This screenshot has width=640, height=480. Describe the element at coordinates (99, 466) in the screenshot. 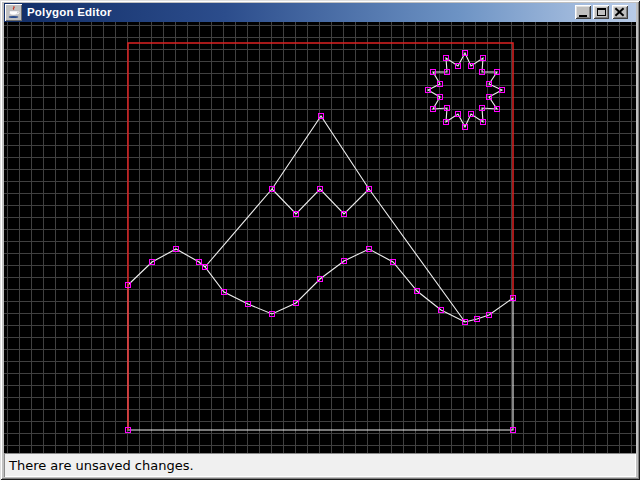

I see `status-message: There are unsaved changes.` at that location.